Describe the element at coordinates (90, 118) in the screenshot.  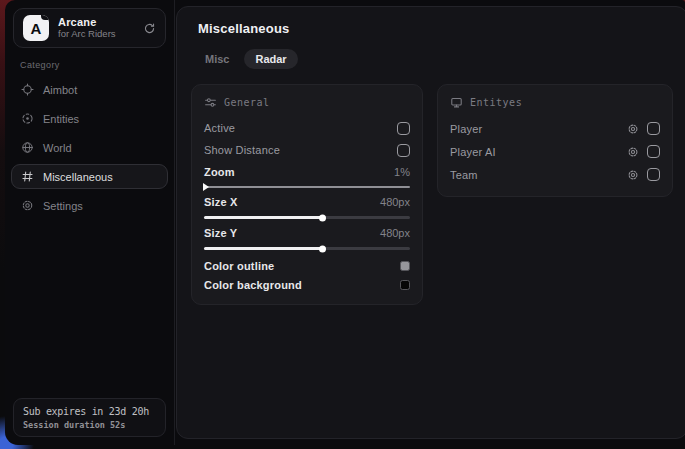
I see `sidebar-item-entities: Entities` at that location.